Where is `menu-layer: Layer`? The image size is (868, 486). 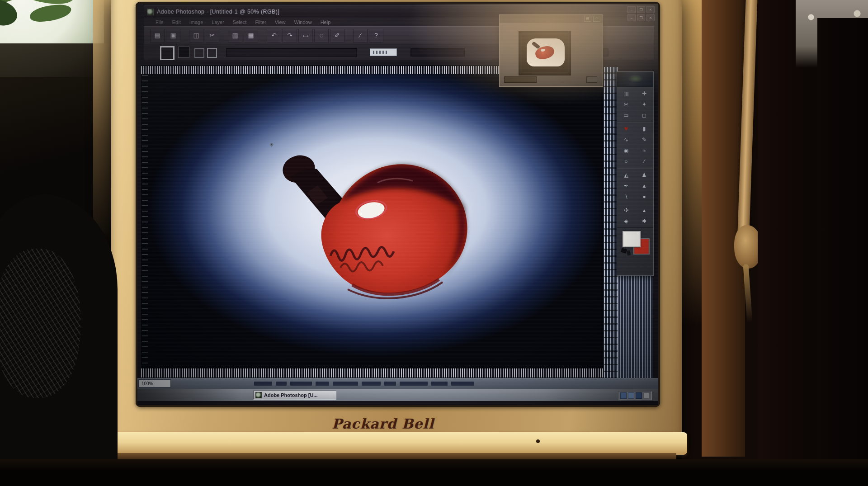 menu-layer: Layer is located at coordinates (218, 22).